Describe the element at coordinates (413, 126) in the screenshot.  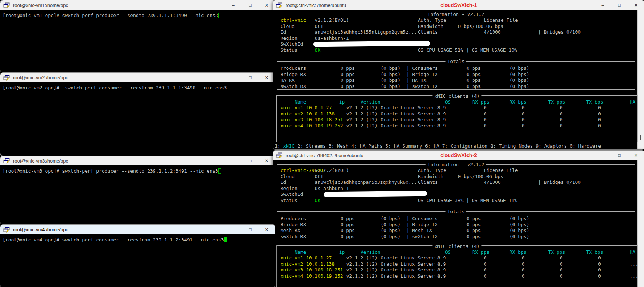
I see `client-os: Oracle Linux Server 8.9` at that location.